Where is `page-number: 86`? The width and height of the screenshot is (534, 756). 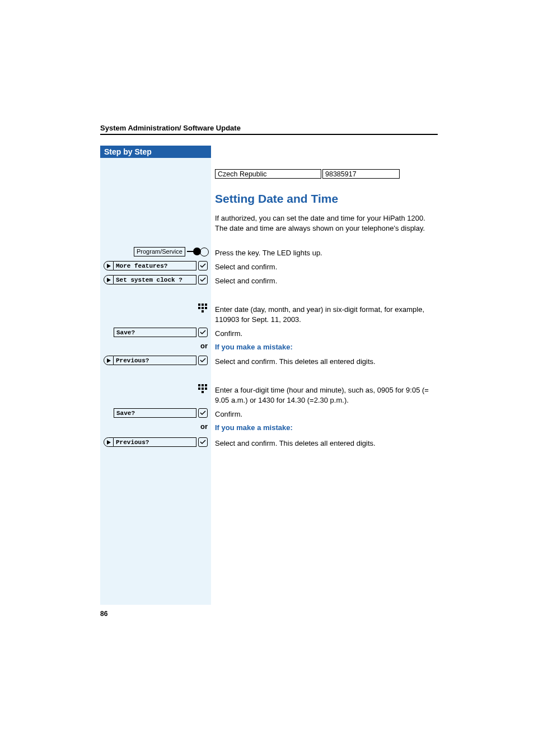 page-number: 86 is located at coordinates (104, 614).